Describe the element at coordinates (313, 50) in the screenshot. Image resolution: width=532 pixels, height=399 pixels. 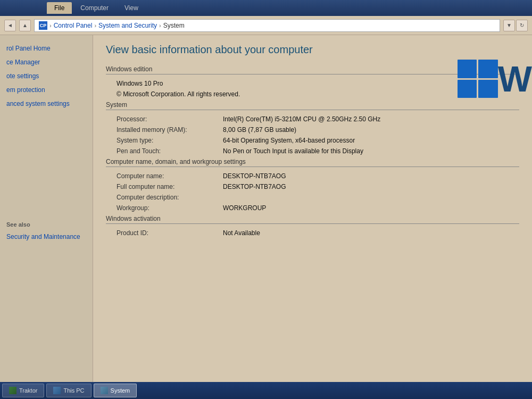
I see `page-title: View basic information about your comput…` at that location.